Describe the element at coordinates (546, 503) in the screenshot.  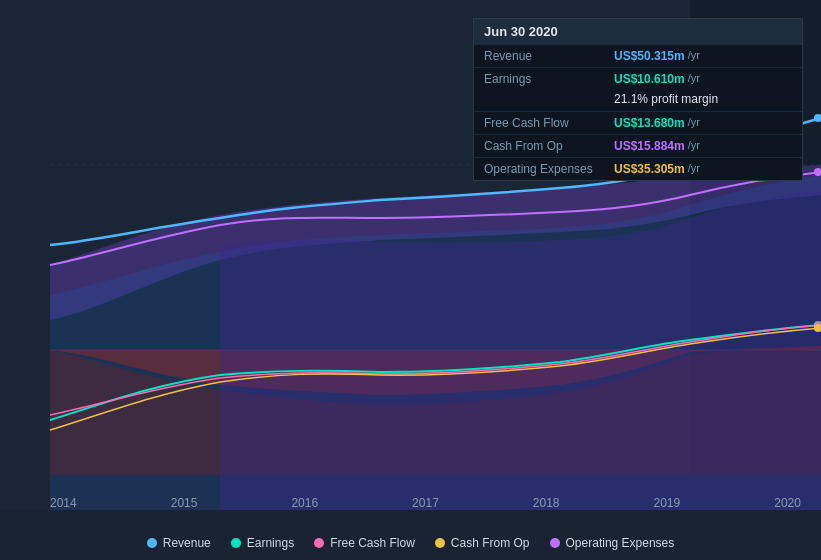
I see `x-label-2018: 2018` at that location.